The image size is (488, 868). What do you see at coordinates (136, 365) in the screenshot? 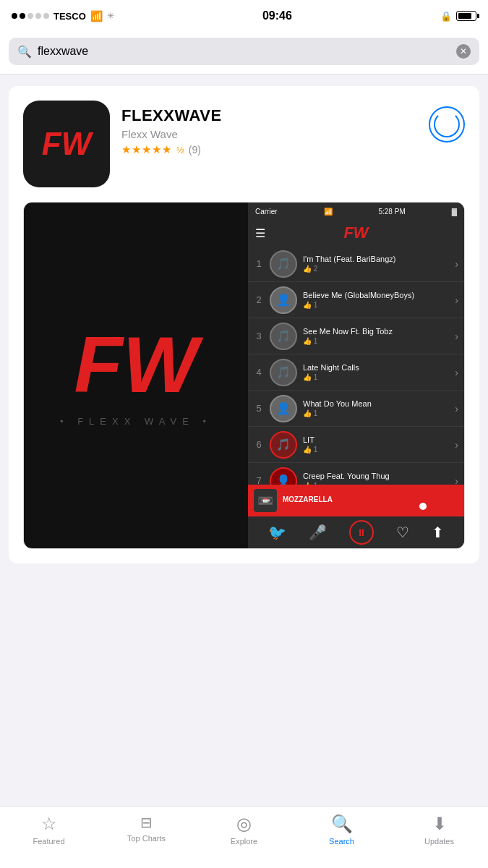
I see `fw-logo-big: FW` at bounding box center [136, 365].